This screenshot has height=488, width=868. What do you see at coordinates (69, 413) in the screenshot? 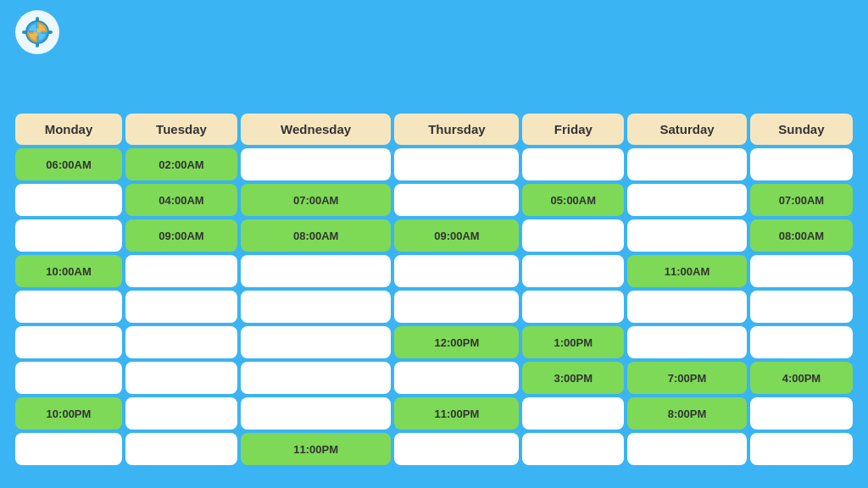
I see `table-cell: 10:00PM` at bounding box center [69, 413].